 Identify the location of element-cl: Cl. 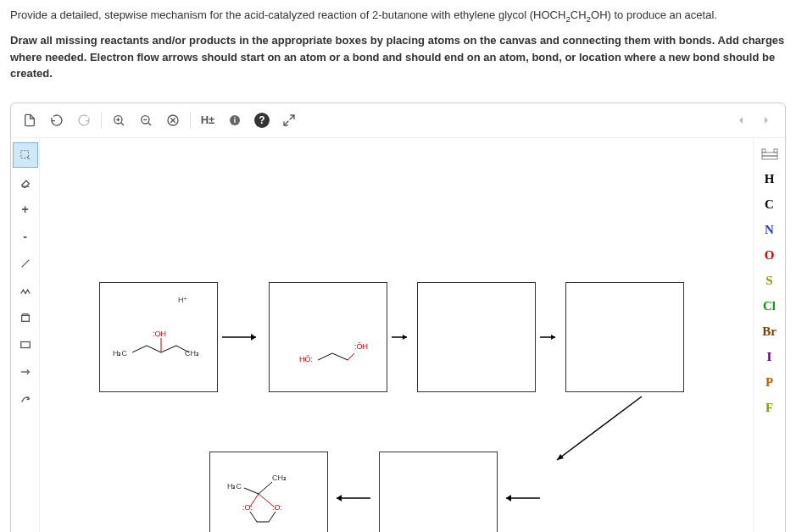
(770, 307).